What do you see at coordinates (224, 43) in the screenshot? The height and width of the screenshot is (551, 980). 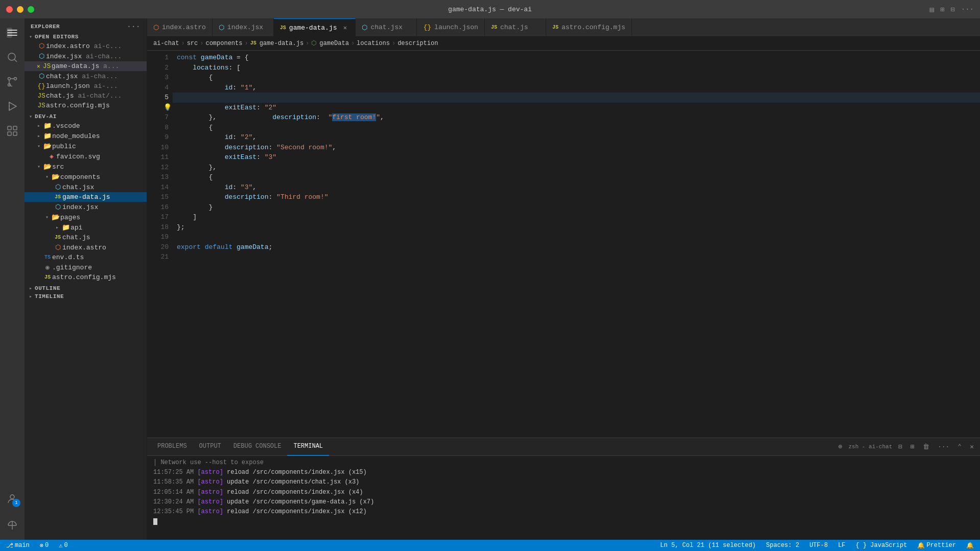 I see `breadcrumb-components: components` at bounding box center [224, 43].